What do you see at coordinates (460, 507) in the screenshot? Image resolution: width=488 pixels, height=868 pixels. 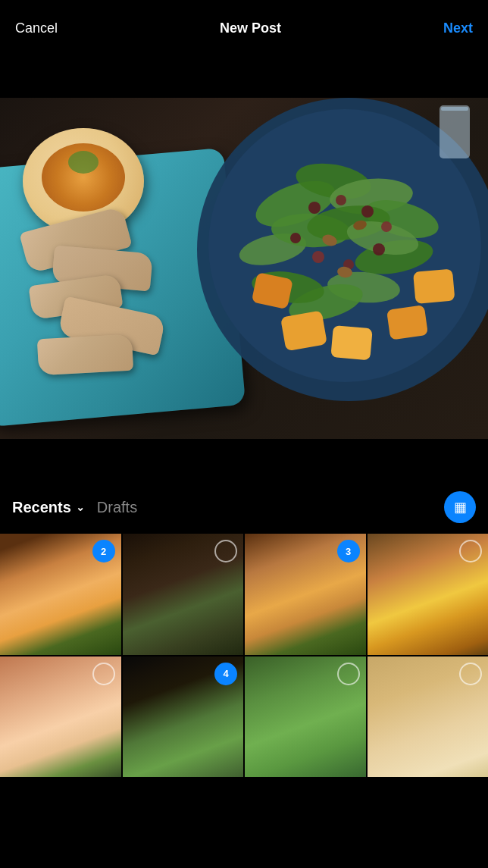 I see `multi-select-button: ▦` at bounding box center [460, 507].